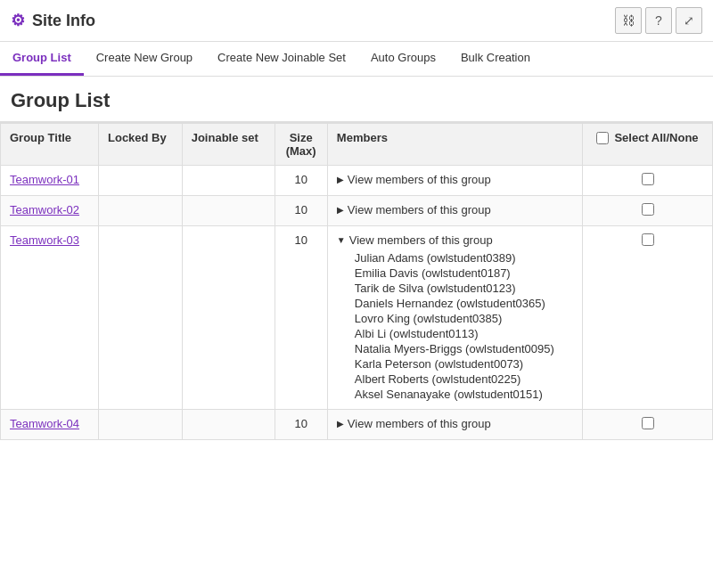 Image resolution: width=713 pixels, height=588 pixels. I want to click on table-row: Teamwork-0410▶View members of this group, so click(356, 425).